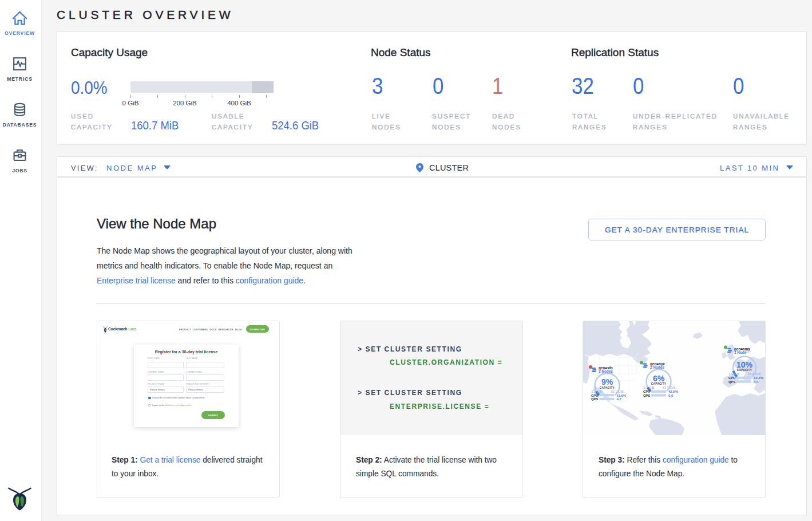 The width and height of the screenshot is (812, 521). Describe the element at coordinates (657, 368) in the screenshot. I see `svg-text: 2 Nodes` at that location.